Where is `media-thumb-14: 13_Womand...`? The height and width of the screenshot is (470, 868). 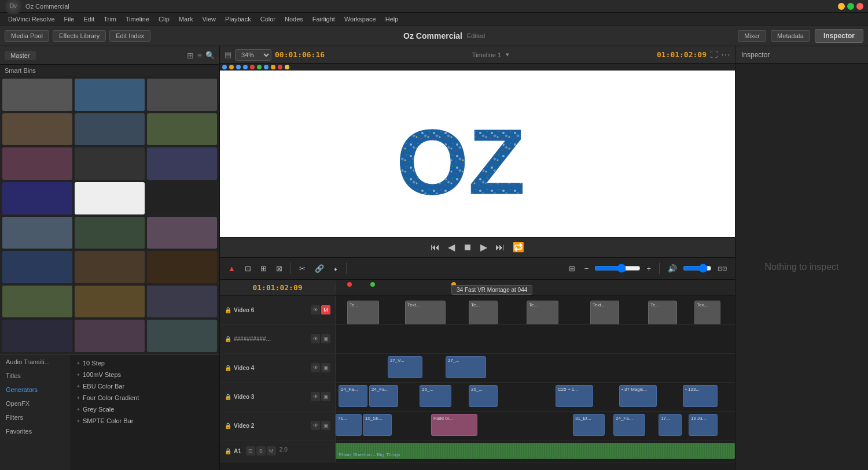 media-thumb-14: 13_Womand... is located at coordinates (182, 233).